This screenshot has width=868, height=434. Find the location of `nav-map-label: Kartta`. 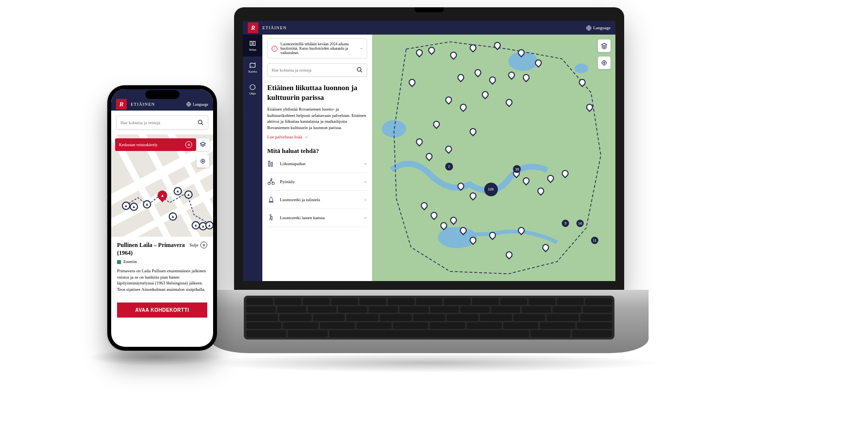

nav-map-label: Kartta is located at coordinates (253, 72).